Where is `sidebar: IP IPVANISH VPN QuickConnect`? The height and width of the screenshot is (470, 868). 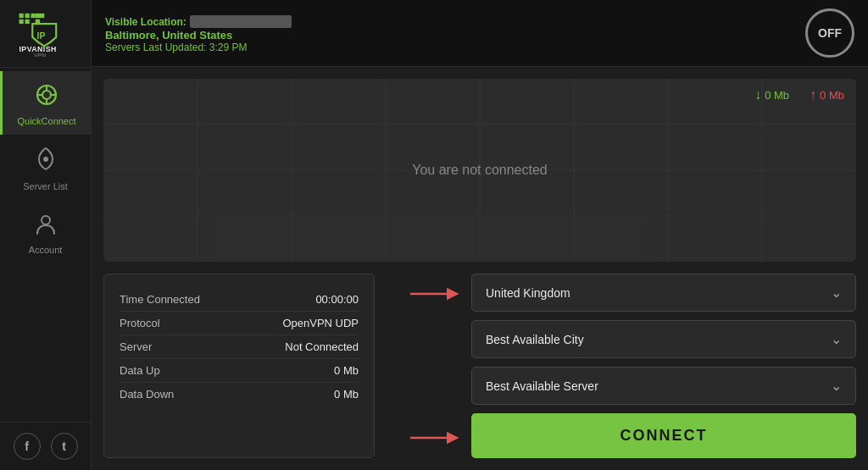 sidebar: IP IPVANISH VPN QuickConnect is located at coordinates (46, 235).